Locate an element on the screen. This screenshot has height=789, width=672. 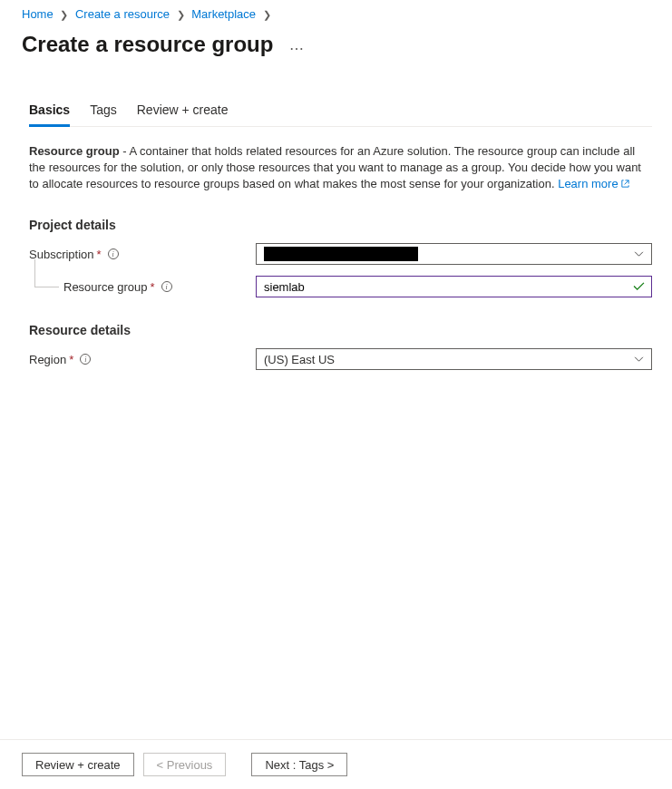
tabs: Basics Tags Review + create is located at coordinates (341, 111).